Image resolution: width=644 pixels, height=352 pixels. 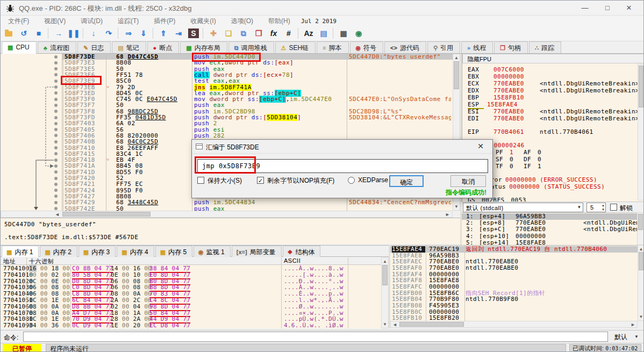 I want to click on register-row: EBX00000000, so click(x=550, y=76).